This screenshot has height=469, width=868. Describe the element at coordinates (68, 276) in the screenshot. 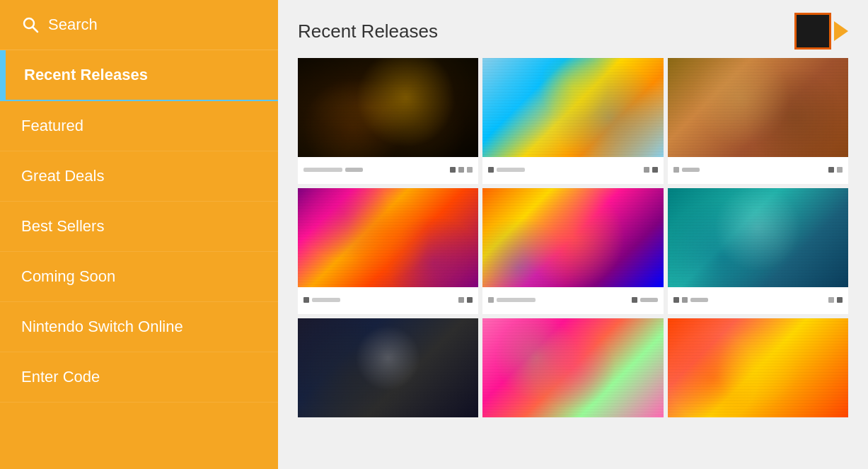

I see `sidebar-item-label: Coming Soon` at that location.